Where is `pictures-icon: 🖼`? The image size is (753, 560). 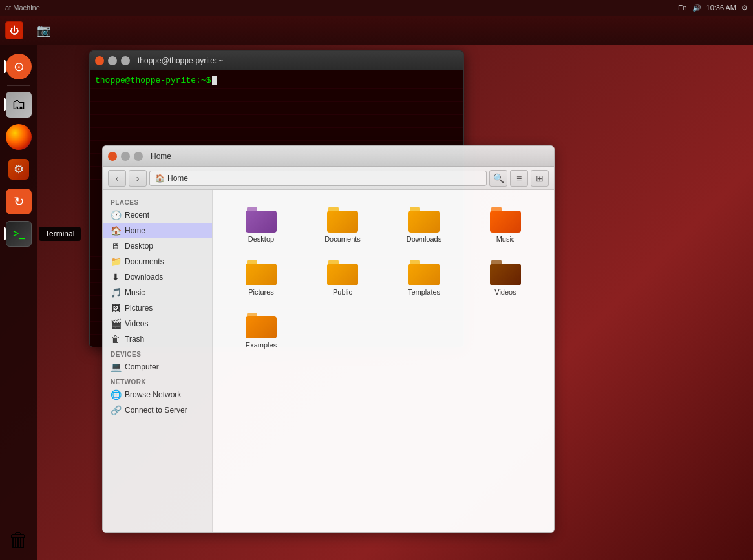
pictures-icon: 🖼 is located at coordinates (116, 308).